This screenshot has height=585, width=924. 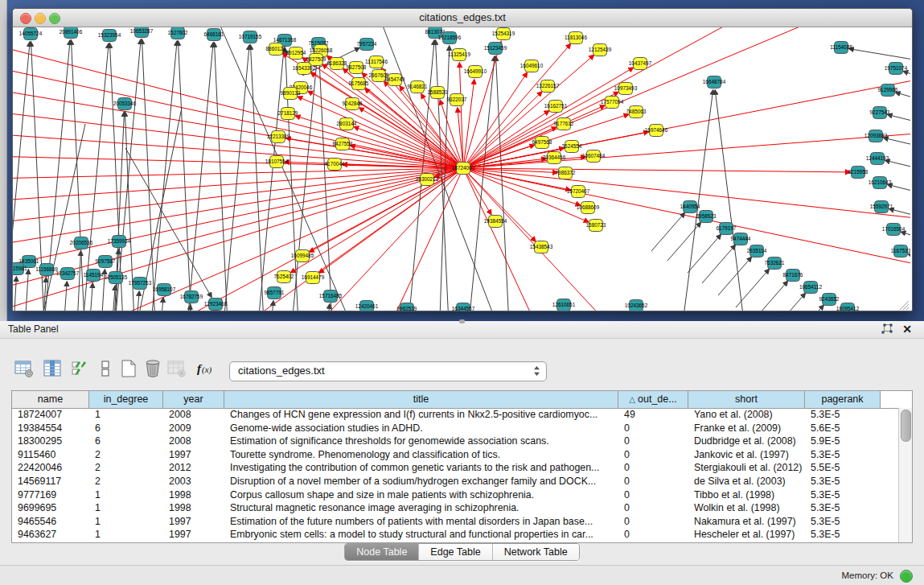 I want to click on graph-node: 9827508, so click(x=357, y=68).